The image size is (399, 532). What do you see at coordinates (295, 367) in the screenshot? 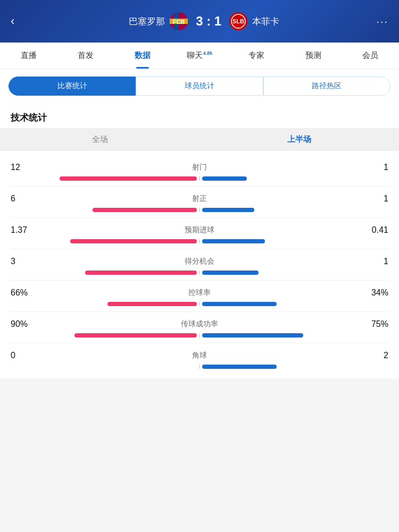
I see `bar-right-wrap-corners` at bounding box center [295, 367].